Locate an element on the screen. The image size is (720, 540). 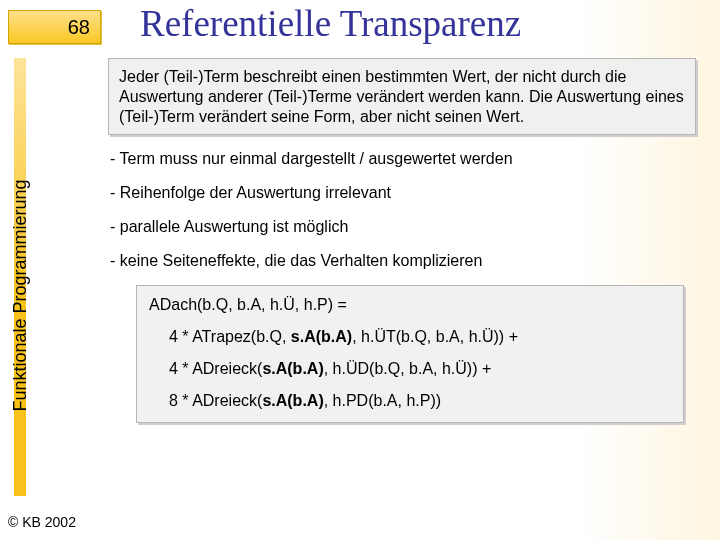
bullet-item: - Term muss nur einmal dargestellt / aus… is located at coordinates (407, 159).